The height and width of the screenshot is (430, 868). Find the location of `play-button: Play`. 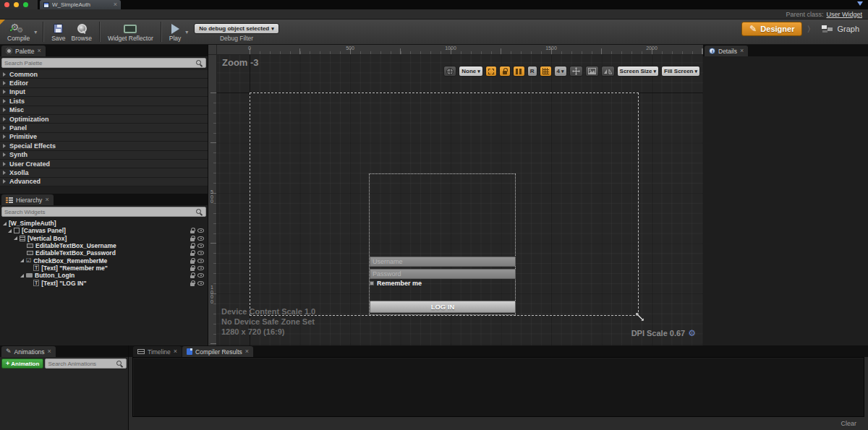

play-button: Play is located at coordinates (175, 32).